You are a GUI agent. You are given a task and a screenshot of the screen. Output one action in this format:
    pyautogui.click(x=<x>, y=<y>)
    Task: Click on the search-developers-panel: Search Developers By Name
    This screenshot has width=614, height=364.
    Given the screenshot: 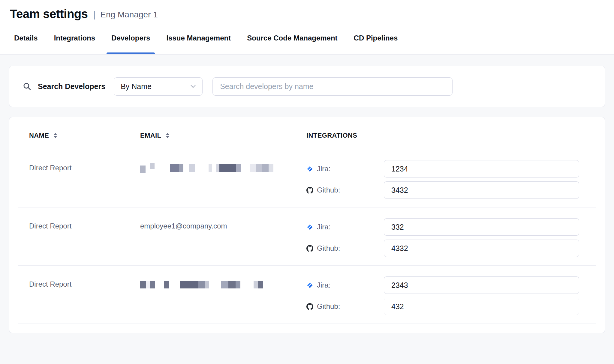 What is the action you would take?
    pyautogui.click(x=307, y=86)
    